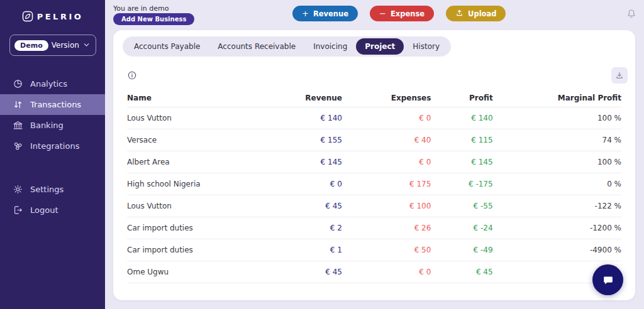 This screenshot has height=309, width=644. I want to click on table-row: Lous Vutton € 140 € 0 € 140 100 %, so click(374, 118).